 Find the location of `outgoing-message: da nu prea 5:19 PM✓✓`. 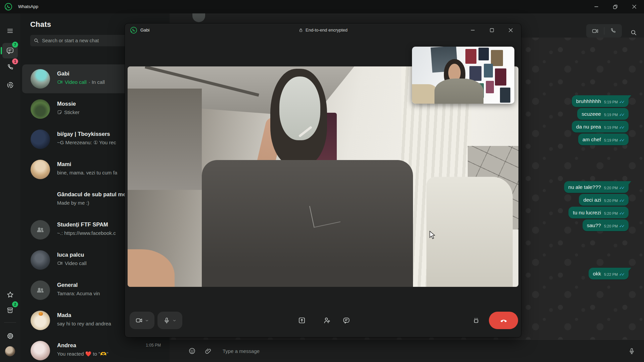

outgoing-message: da nu prea 5:19 PM✓✓ is located at coordinates (600, 127).